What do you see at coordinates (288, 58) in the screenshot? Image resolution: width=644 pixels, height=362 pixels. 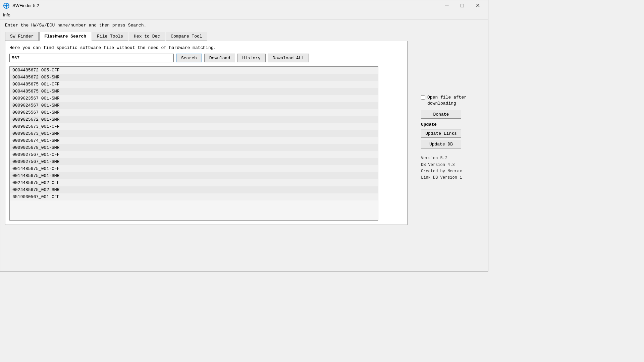 I see `download-all-button: Download ALL` at bounding box center [288, 58].